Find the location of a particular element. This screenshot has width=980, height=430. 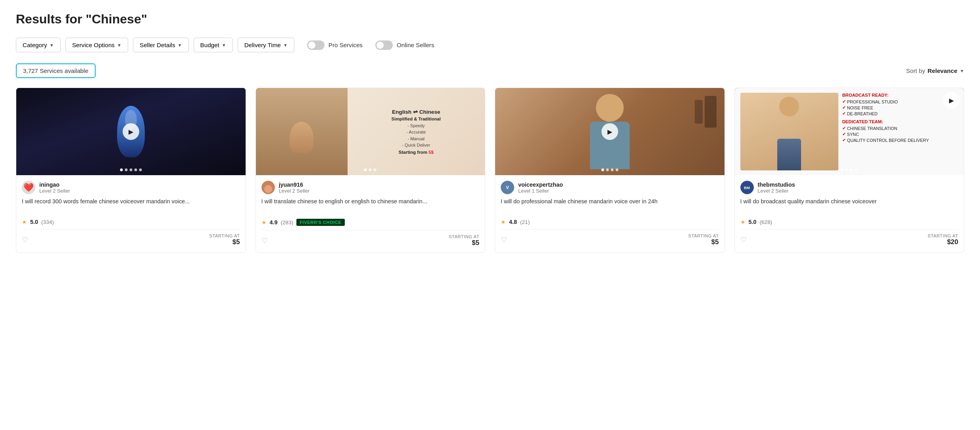

pro-services-toggle-group: Pro Services is located at coordinates (335, 45).